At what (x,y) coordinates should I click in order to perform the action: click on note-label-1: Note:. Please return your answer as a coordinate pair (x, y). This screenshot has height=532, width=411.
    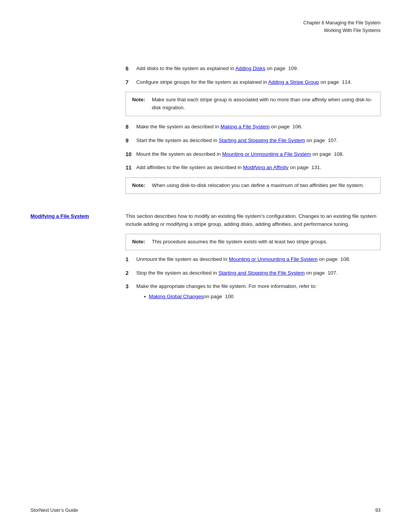
    Looking at the image, I should click on (142, 104).